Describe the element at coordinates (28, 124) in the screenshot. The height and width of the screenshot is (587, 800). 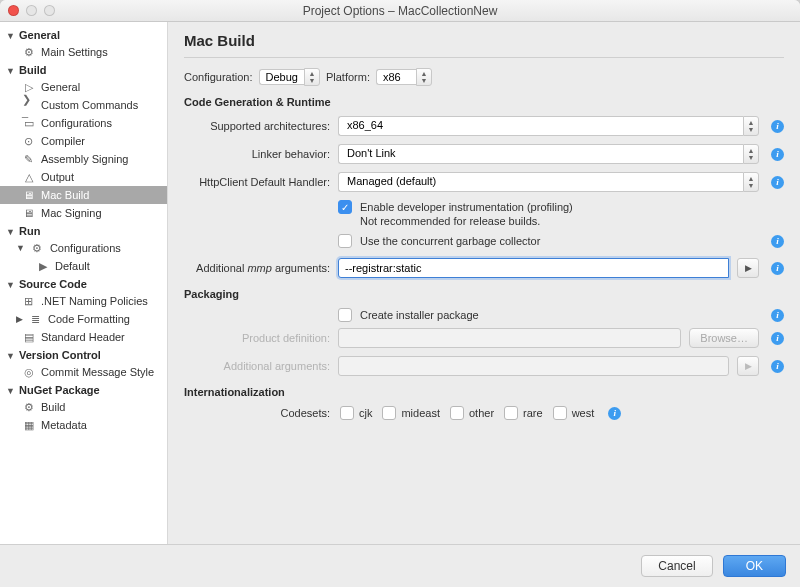
I see `window-icon: ▭` at that location.